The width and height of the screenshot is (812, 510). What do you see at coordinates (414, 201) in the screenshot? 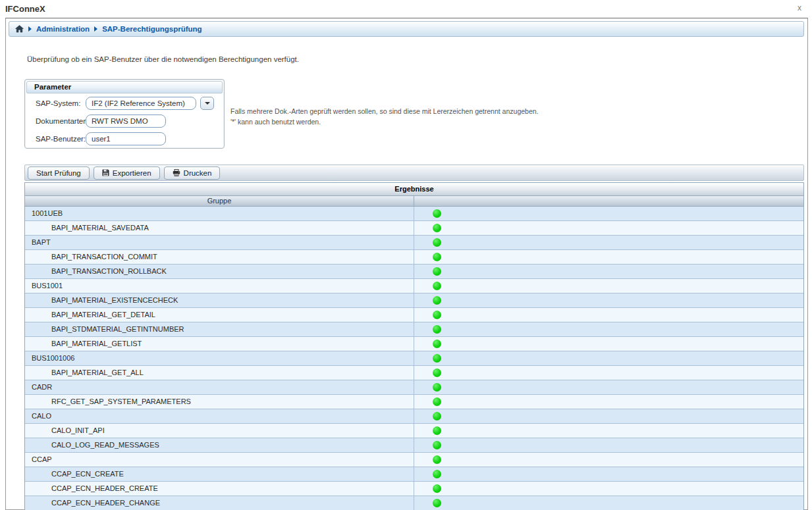
I see `results-table-header-row: Gruppe` at bounding box center [414, 201].